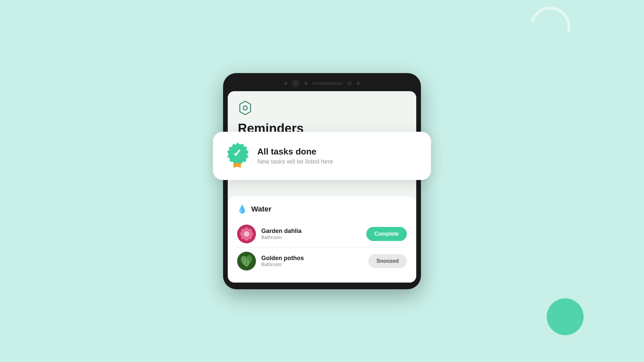 The image size is (644, 362). Describe the element at coordinates (322, 156) in the screenshot. I see `notification-card: ✓ All tasks done New tasks will be liste…` at that location.